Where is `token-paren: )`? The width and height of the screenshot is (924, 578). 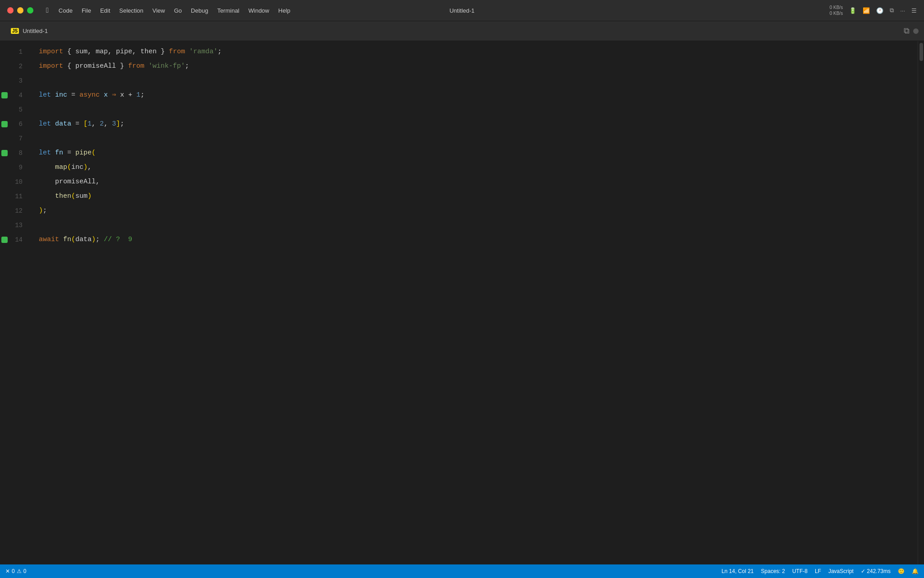 token-paren: ) is located at coordinates (41, 210).